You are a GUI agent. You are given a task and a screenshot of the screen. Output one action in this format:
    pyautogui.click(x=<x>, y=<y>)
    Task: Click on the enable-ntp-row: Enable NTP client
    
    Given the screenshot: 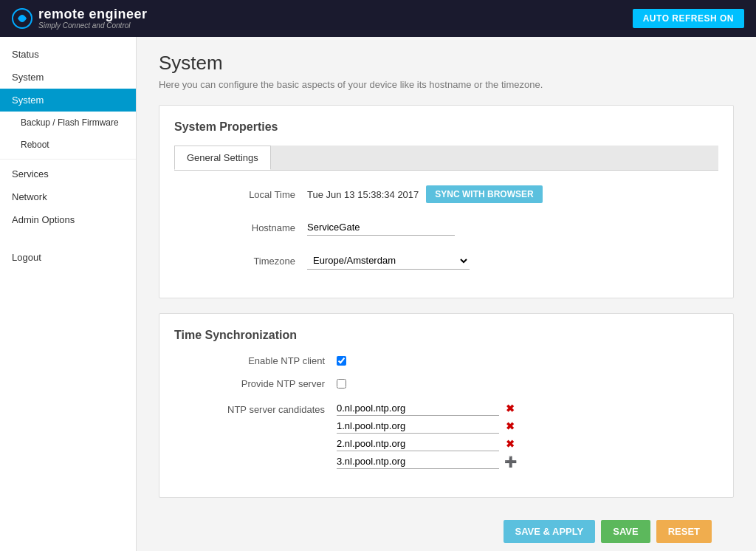 What is the action you would take?
    pyautogui.click(x=446, y=360)
    